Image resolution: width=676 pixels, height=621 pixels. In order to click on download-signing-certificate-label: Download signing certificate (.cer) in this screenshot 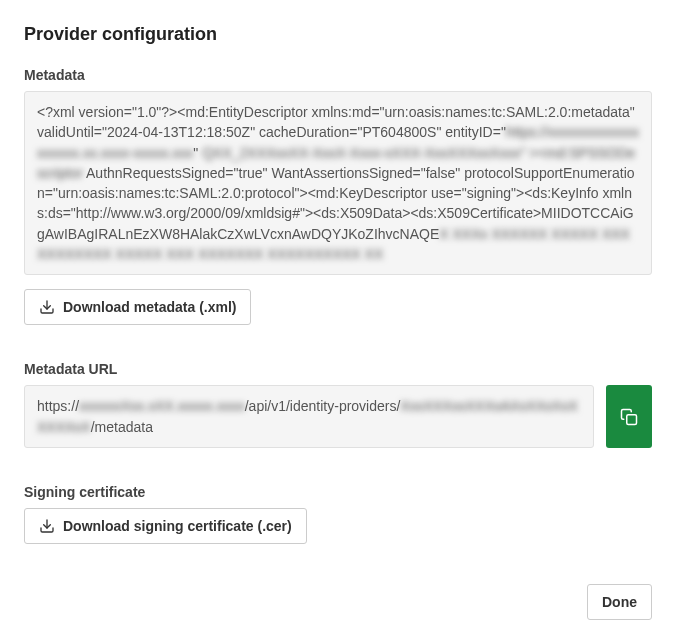, I will do `click(178, 526)`.